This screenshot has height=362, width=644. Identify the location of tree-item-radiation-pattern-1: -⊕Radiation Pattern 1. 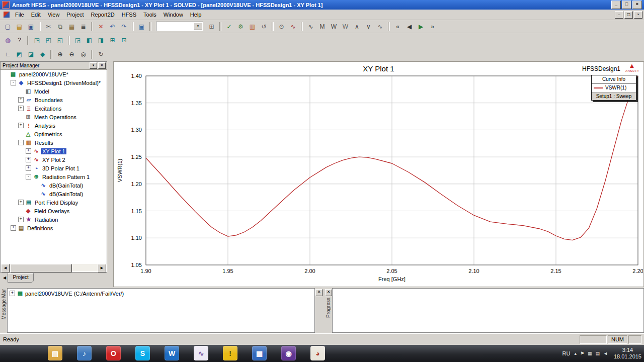
(53, 177).